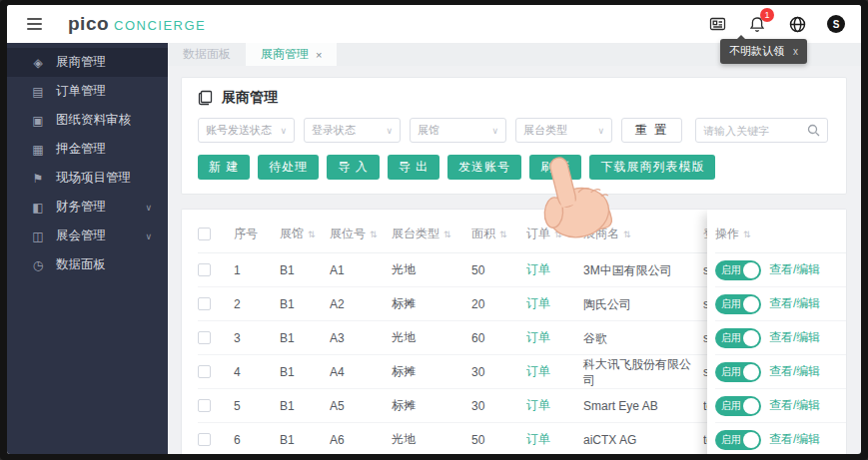 The height and width of the screenshot is (460, 868). Describe the element at coordinates (781, 234) in the screenshot. I see `operation-header-cell: 操作 ⇅` at that location.